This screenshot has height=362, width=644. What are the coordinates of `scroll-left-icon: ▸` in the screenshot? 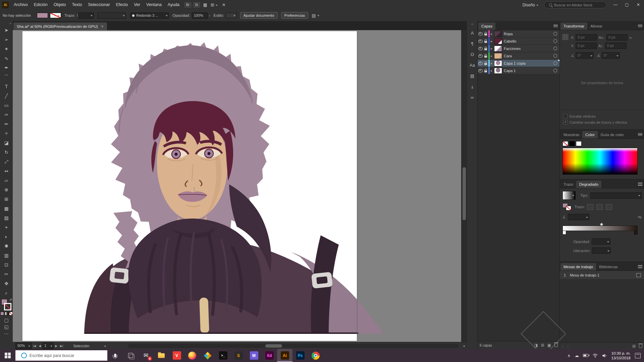 It's located at (105, 346).